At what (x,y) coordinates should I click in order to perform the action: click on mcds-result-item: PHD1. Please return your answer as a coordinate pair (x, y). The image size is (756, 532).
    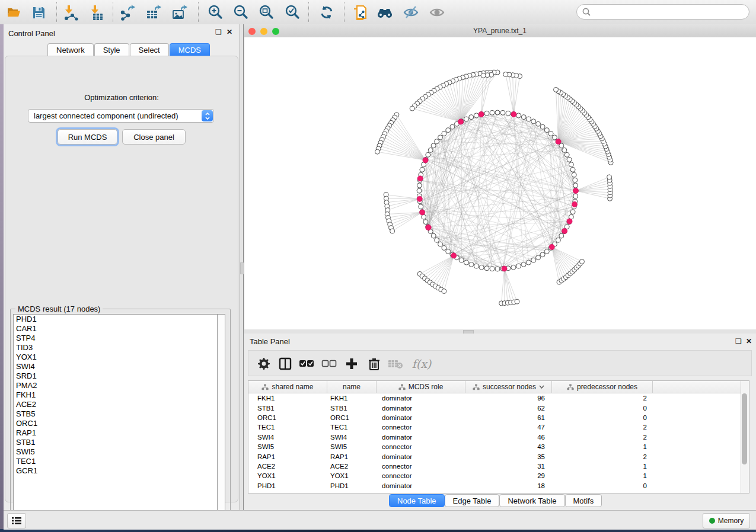
    Looking at the image, I should click on (115, 319).